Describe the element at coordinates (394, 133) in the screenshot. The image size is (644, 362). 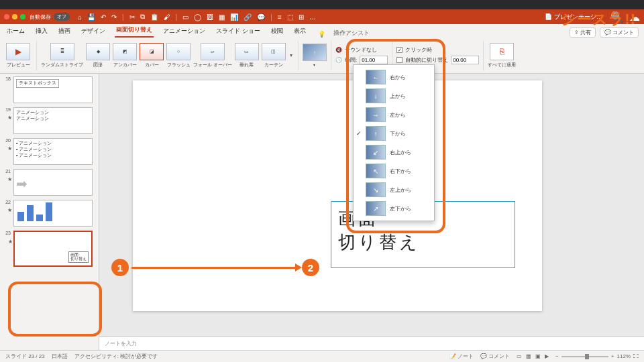
I see `effect-option-bottom: ✓↑下から` at that location.